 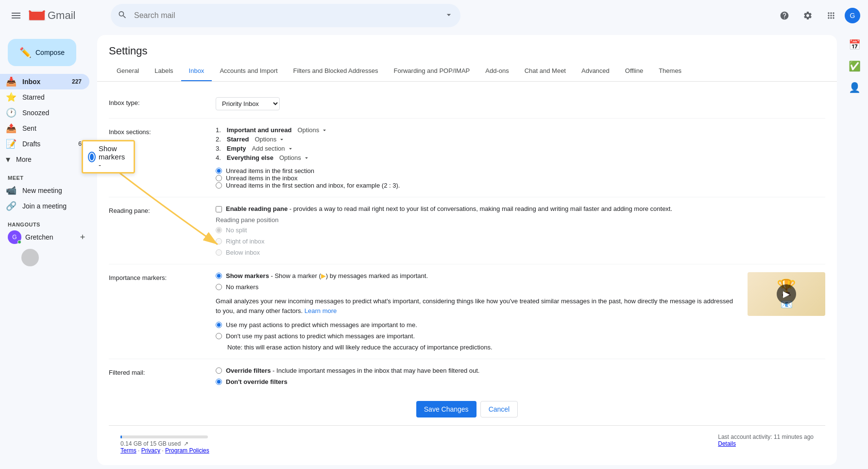 I want to click on more-label: More, so click(x=24, y=159).